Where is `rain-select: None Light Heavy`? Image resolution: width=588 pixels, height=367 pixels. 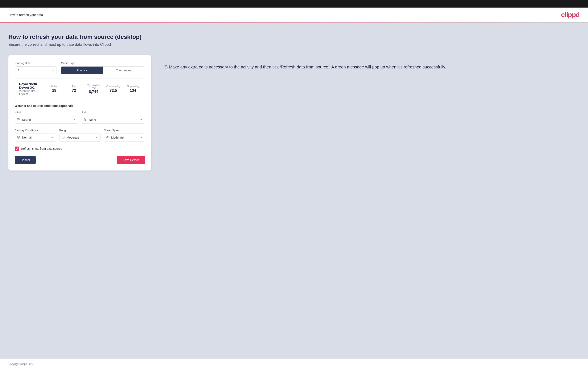
rain-select: None Light Heavy is located at coordinates (113, 120).